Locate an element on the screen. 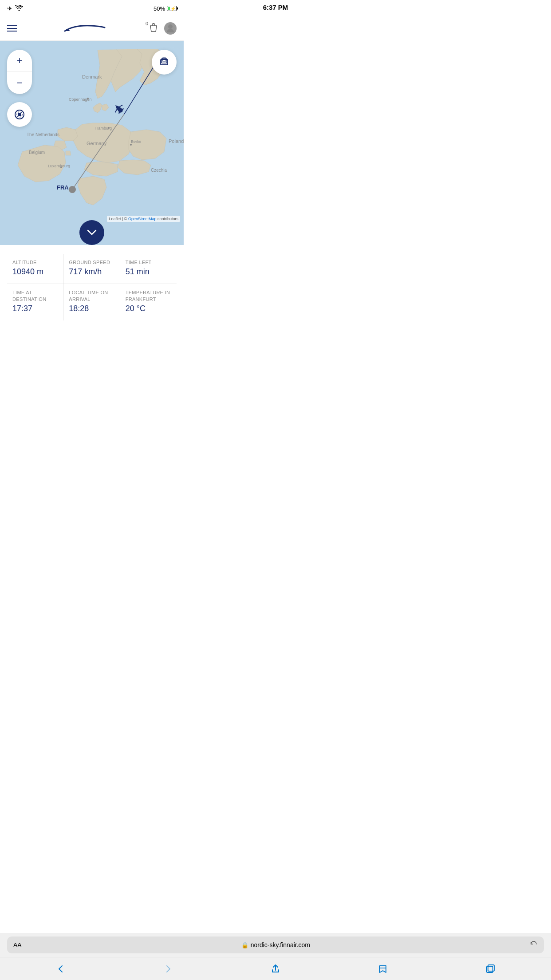 This screenshot has width=551, height=980. finnair-logo-svg is located at coordinates (83, 28).